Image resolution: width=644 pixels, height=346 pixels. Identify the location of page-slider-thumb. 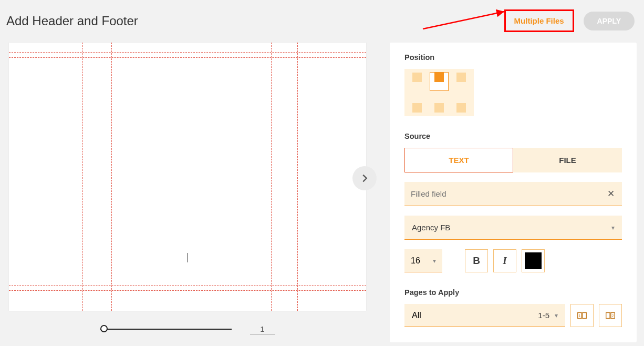
(104, 329).